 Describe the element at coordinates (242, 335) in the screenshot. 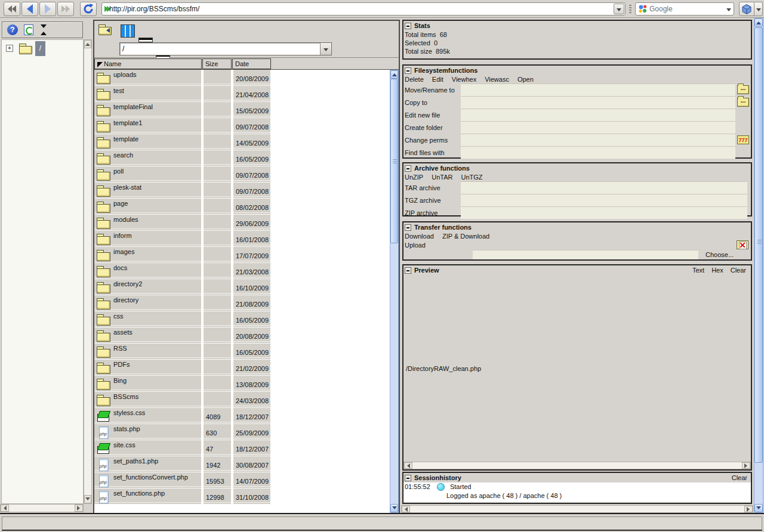

I see `file-row: assets 20/08/2009` at that location.